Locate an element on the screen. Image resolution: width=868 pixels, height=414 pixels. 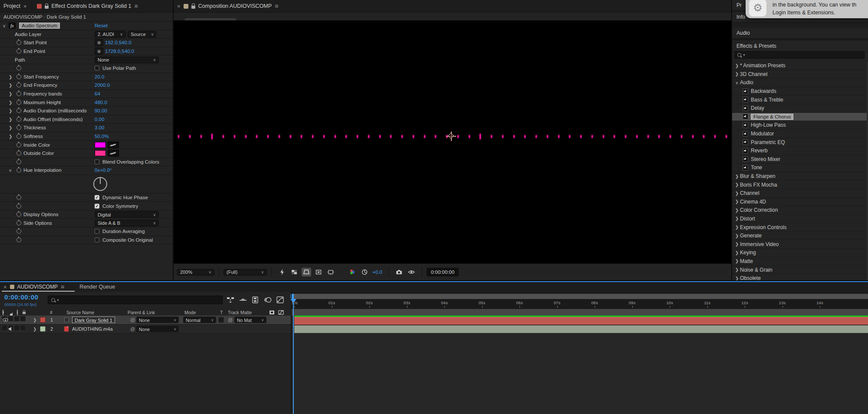
effects-category-keying: ❯Keying is located at coordinates (799, 253).